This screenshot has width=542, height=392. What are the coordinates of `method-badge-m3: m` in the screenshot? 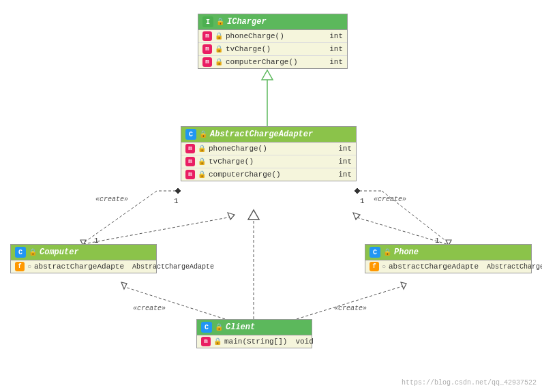 It's located at (207, 62).